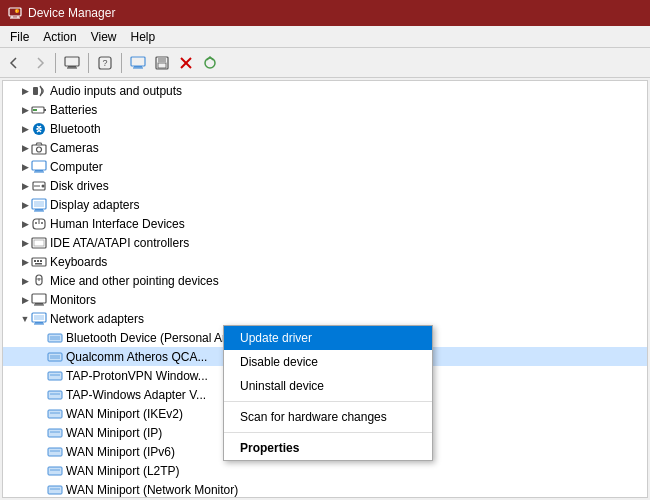 Image resolution: width=650 pixels, height=500 pixels. What do you see at coordinates (186, 63) in the screenshot?
I see `toolbar-delete` at bounding box center [186, 63].